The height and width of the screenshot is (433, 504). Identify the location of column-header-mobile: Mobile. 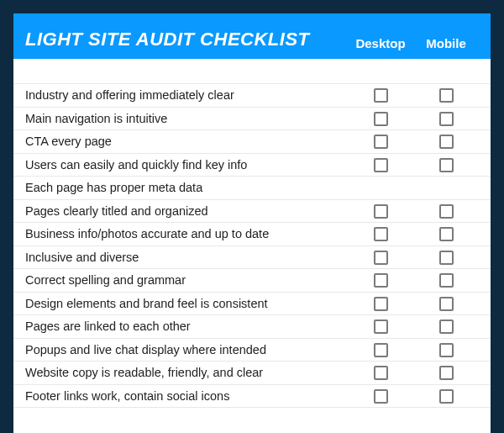
(446, 44).